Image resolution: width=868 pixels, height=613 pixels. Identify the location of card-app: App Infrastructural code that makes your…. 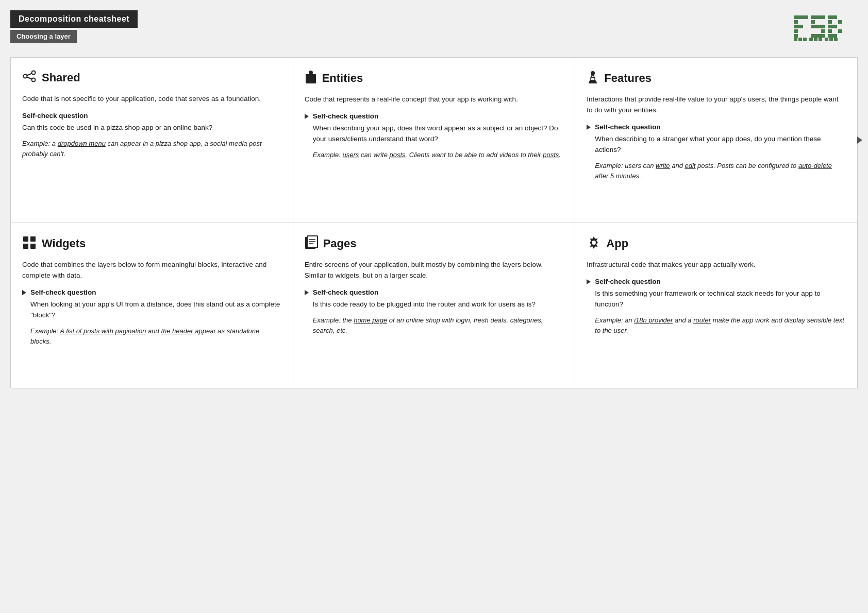
(716, 305).